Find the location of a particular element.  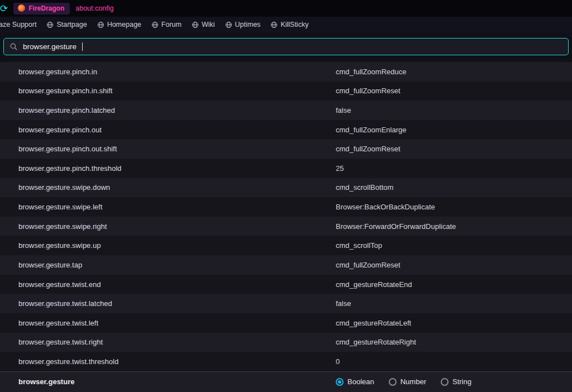

pref-row: browser.gesture.swipe.down cmd_scrollBot… is located at coordinates (286, 188).